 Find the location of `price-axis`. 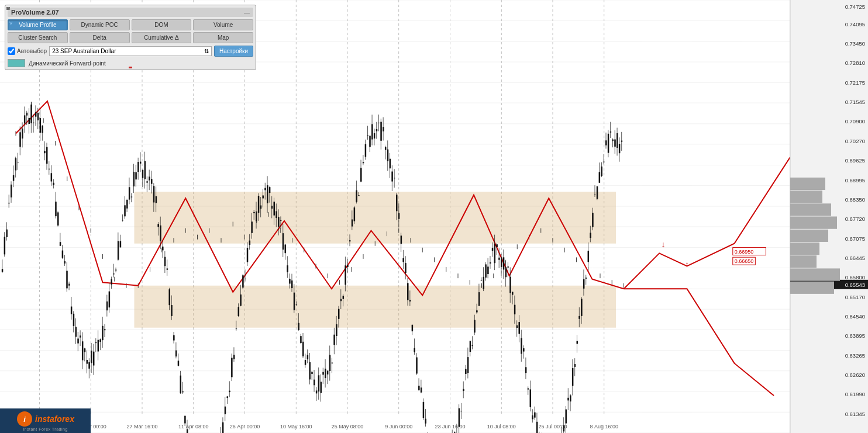

price-axis is located at coordinates (829, 216).